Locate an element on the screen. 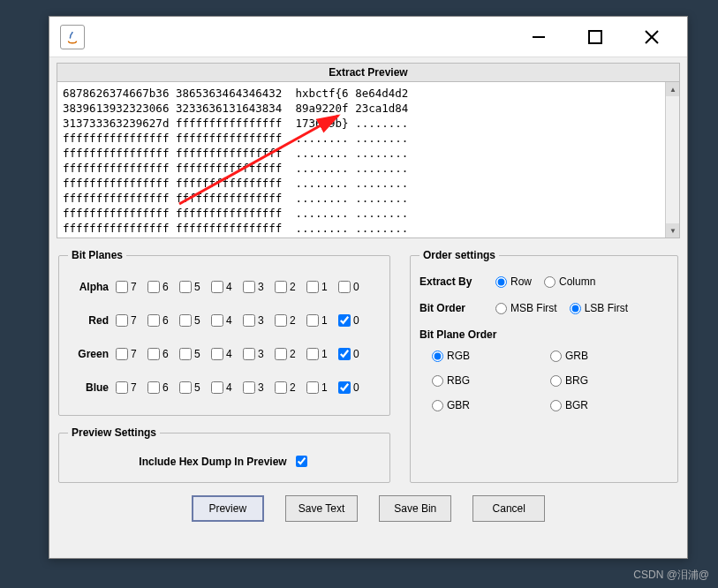  bit-checkbox-blue-7: 7 is located at coordinates (132, 388).